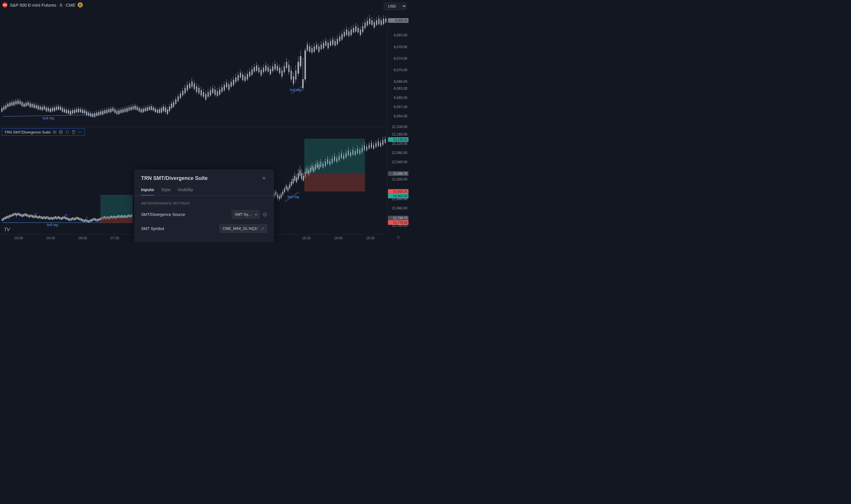  Describe the element at coordinates (48, 118) in the screenshot. I see `bull-reg-label-1: bull reg` at that location.